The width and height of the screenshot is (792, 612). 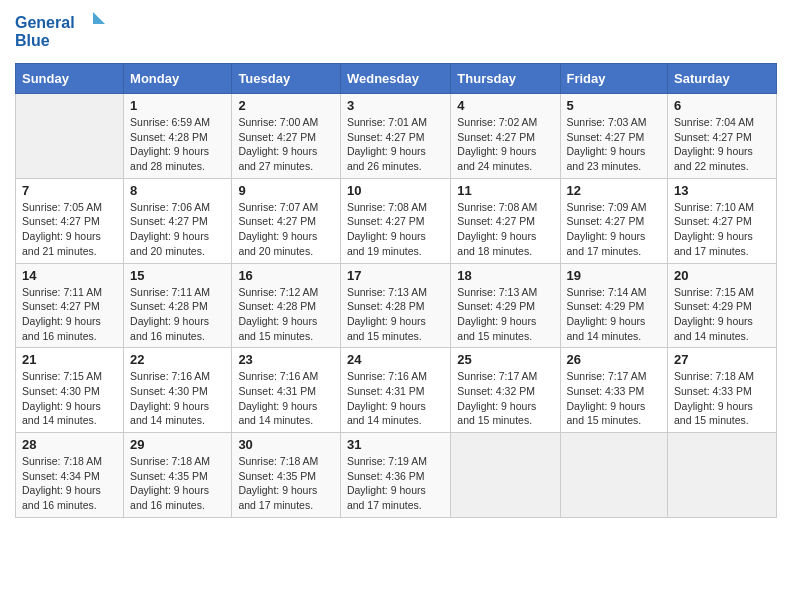 I want to click on weekday-header: Saturday, so click(x=722, y=79).